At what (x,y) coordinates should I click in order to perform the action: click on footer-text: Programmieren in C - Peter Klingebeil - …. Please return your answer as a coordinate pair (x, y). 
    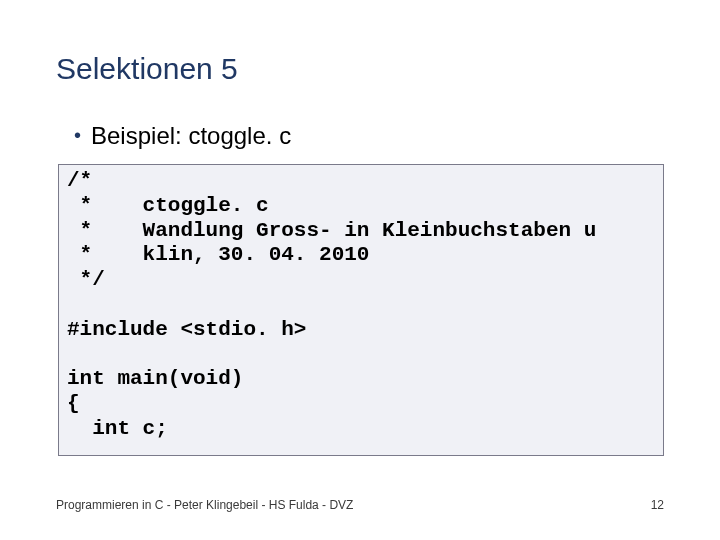
    Looking at the image, I should click on (204, 505).